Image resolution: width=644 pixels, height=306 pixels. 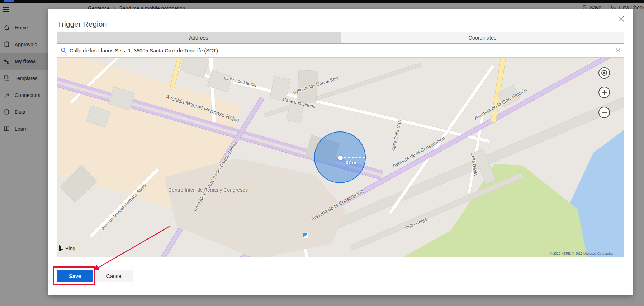 What do you see at coordinates (341, 50) in the screenshot?
I see `address-search-box` at bounding box center [341, 50].